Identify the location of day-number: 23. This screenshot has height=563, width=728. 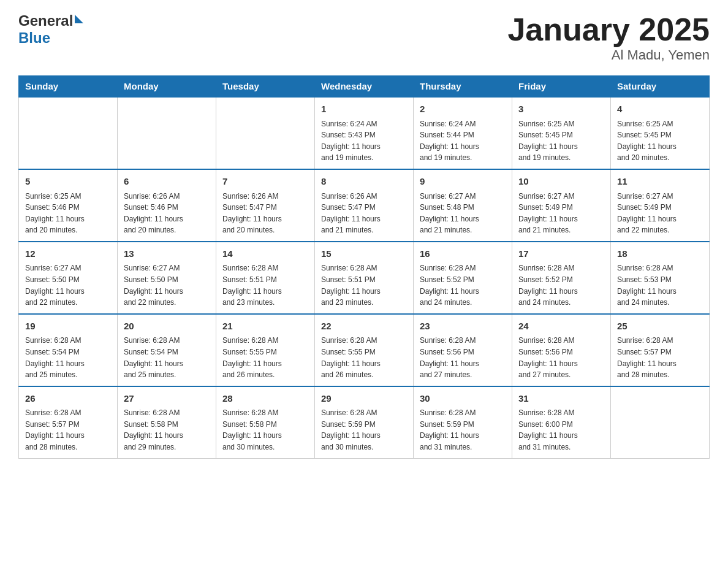
(463, 326).